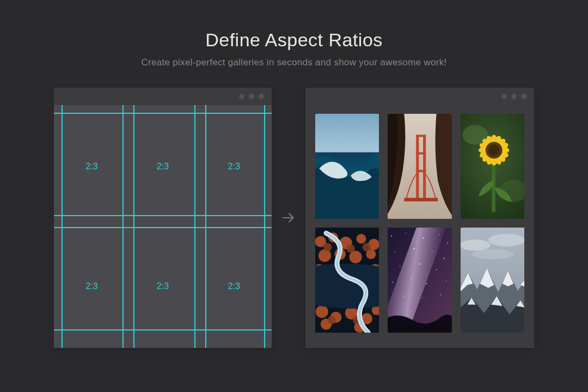 The width and height of the screenshot is (588, 392). I want to click on gallery-thumb-winding-road, so click(347, 280).